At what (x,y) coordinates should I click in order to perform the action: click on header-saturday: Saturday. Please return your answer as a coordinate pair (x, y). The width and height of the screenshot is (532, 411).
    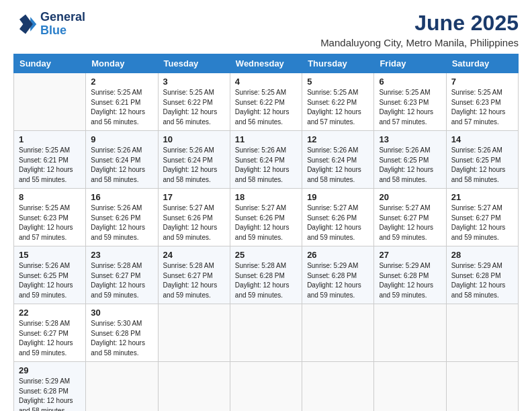
    Looking at the image, I should click on (482, 64).